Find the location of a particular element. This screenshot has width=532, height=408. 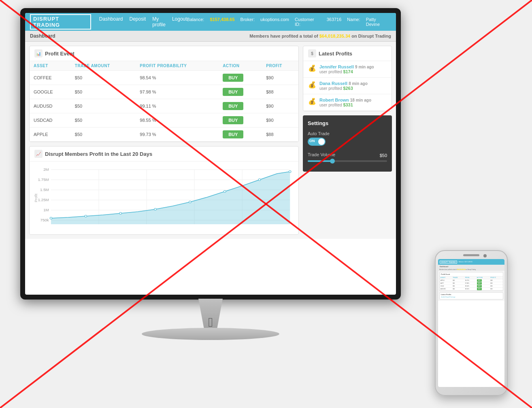

auto-trade-row: Auto Trade is located at coordinates (347, 139).